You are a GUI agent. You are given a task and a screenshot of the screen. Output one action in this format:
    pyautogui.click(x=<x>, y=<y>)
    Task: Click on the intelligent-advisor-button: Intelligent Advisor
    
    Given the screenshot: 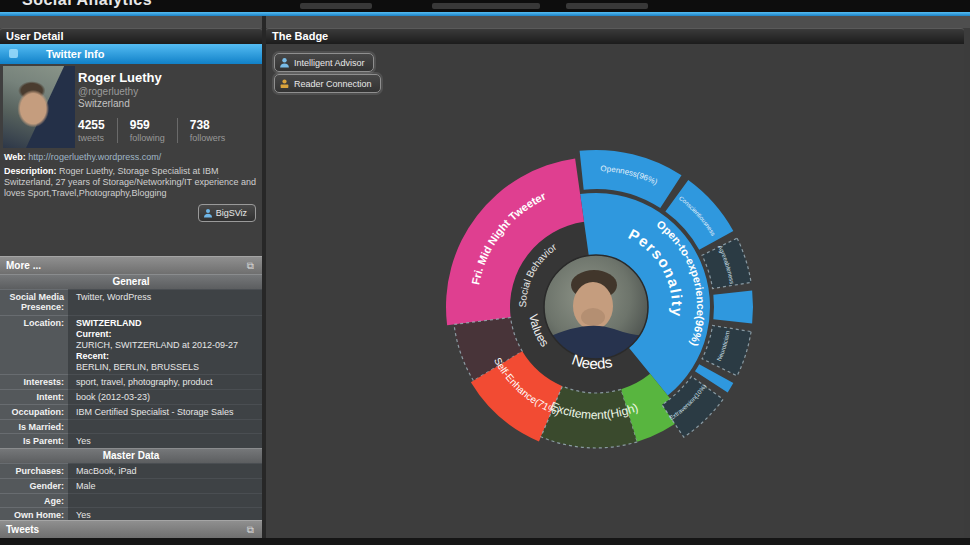 What is the action you would take?
    pyautogui.click(x=324, y=62)
    